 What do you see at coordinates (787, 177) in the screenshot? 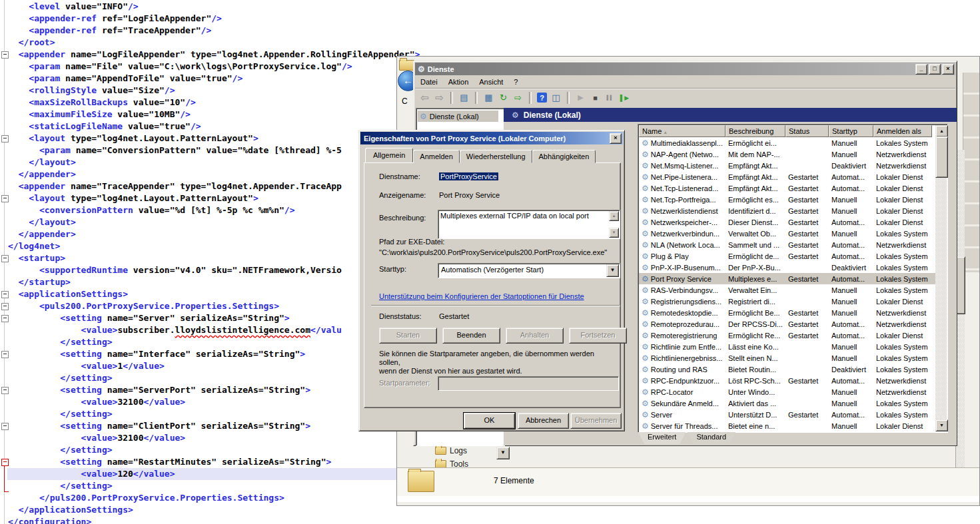
I see `table-row: ⚙Net.Pipe-Listenera...Empfängt Akt...Ges…` at bounding box center [787, 177].